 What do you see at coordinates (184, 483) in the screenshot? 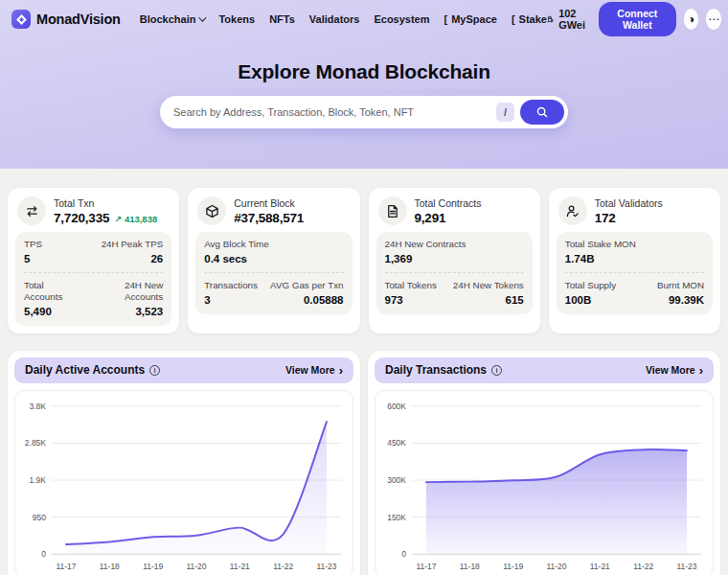
I see `daily-active-accounts-chart: 09501.9K2.85K3.8K11-1711-1811-1911-2011-…` at bounding box center [184, 483].